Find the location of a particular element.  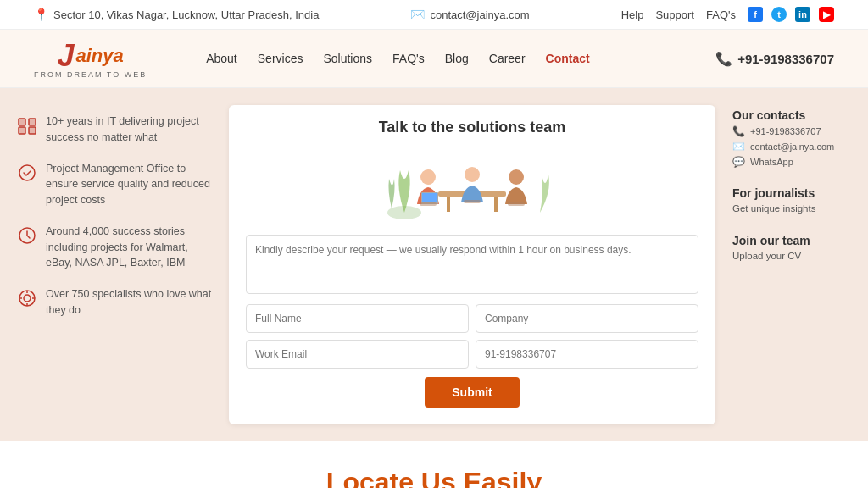

logo-ainya: ainya is located at coordinates (99, 56).